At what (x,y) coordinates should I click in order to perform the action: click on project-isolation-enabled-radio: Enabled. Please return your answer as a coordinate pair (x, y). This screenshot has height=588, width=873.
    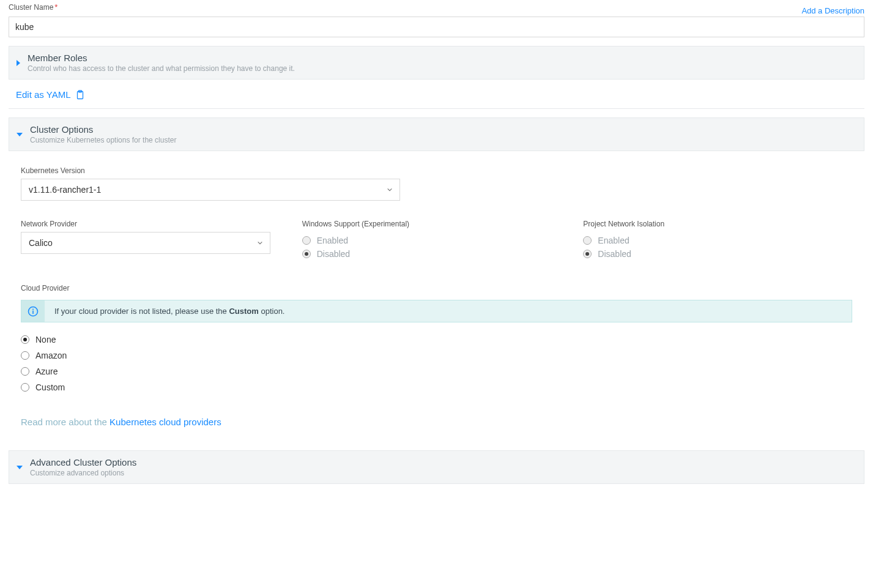
    Looking at the image, I should click on (718, 240).